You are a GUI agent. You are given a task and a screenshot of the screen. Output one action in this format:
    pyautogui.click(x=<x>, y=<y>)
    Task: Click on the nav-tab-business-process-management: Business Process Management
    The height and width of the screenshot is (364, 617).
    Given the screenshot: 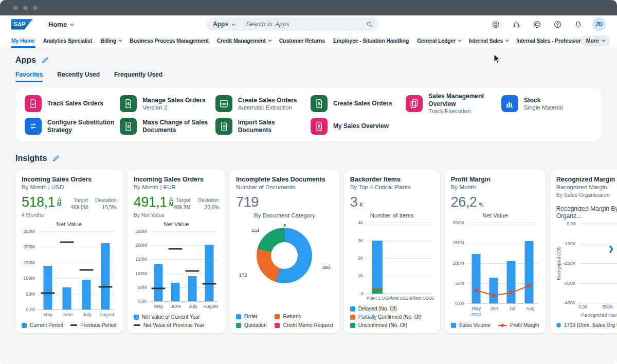 What is the action you would take?
    pyautogui.click(x=169, y=40)
    